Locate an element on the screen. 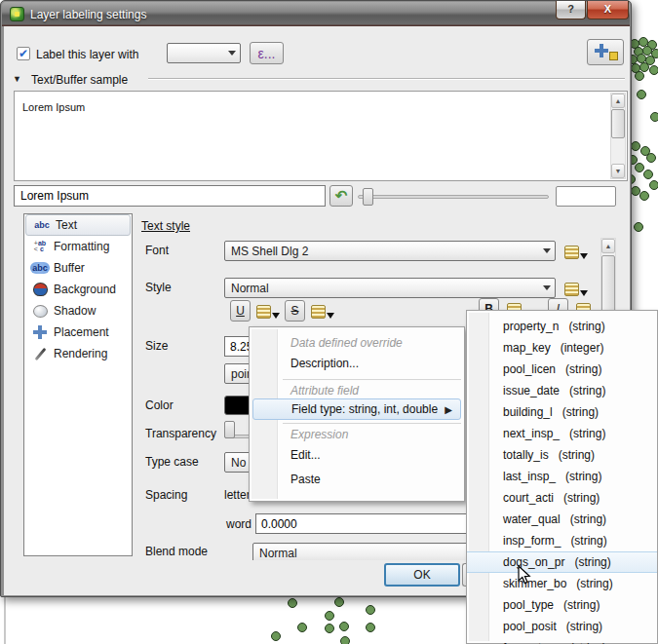  field-menu-item: pool_type(string) is located at coordinates (561, 605).